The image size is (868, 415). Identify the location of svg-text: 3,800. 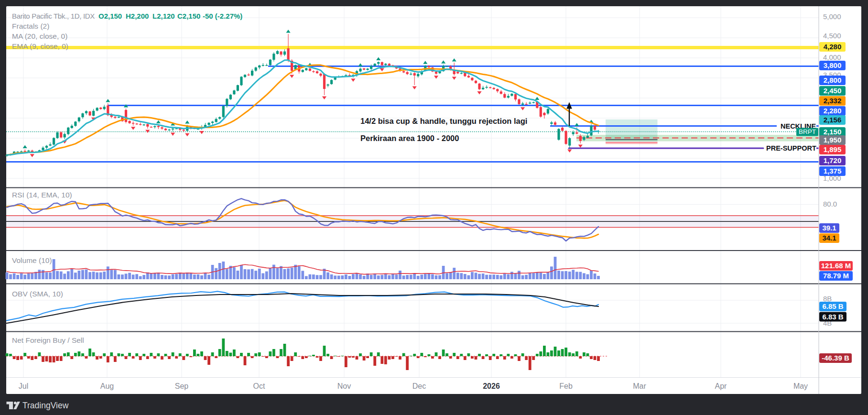
(833, 65).